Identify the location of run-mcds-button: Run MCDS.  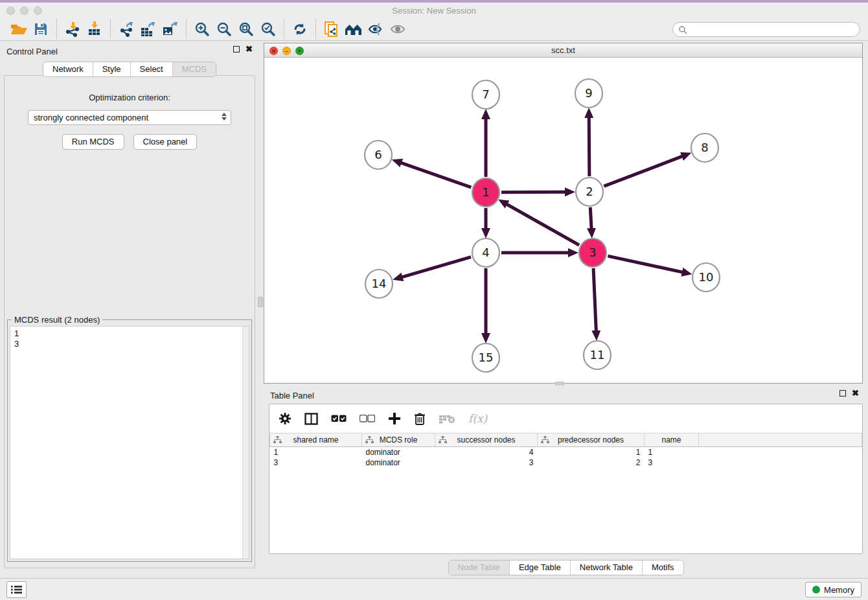
(93, 142).